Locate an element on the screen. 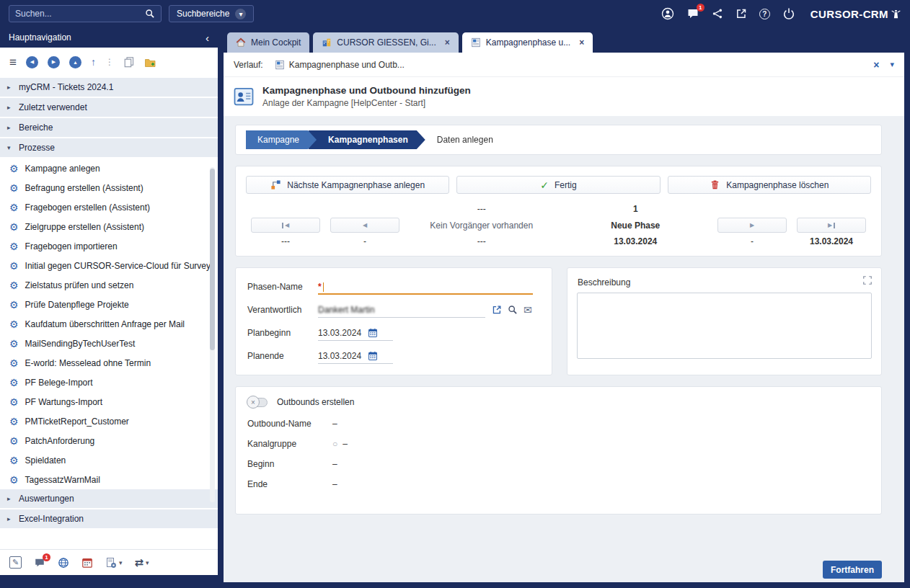  sidebar-section-reports: ▸Auswertungen is located at coordinates (109, 499).